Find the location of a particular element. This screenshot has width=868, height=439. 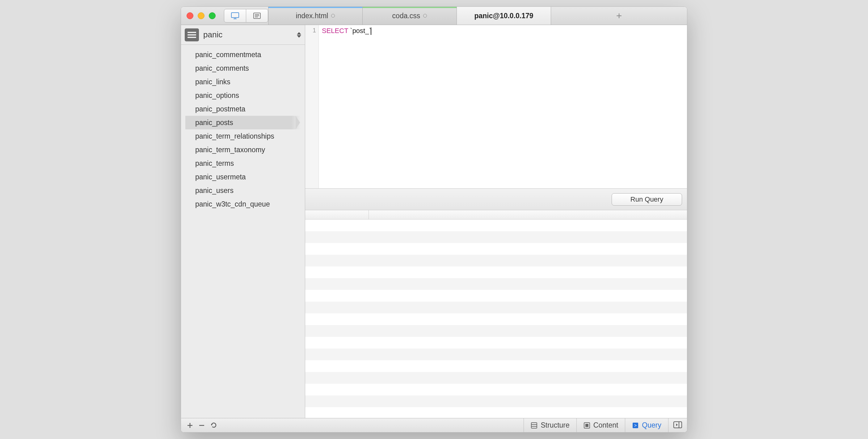

footer-tab-content: Content is located at coordinates (601, 426).